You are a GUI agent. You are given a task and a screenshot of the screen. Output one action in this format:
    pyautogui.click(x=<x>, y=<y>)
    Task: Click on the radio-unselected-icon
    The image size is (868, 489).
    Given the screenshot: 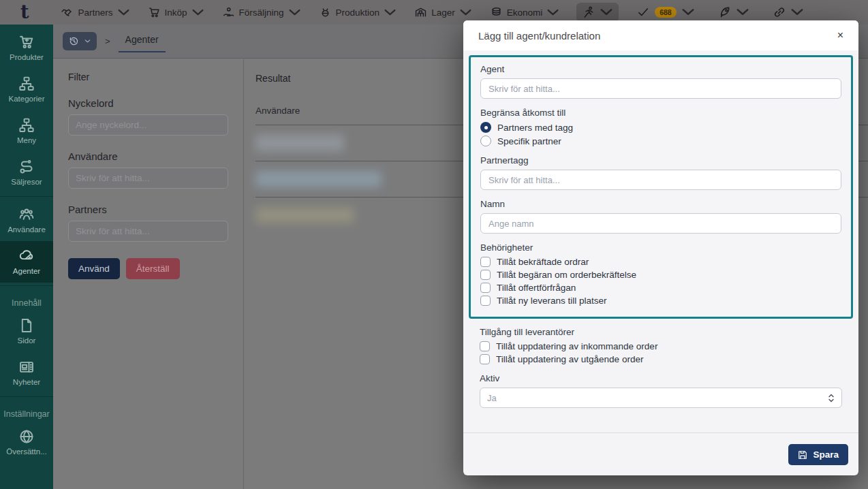 What is the action you would take?
    pyautogui.click(x=486, y=141)
    